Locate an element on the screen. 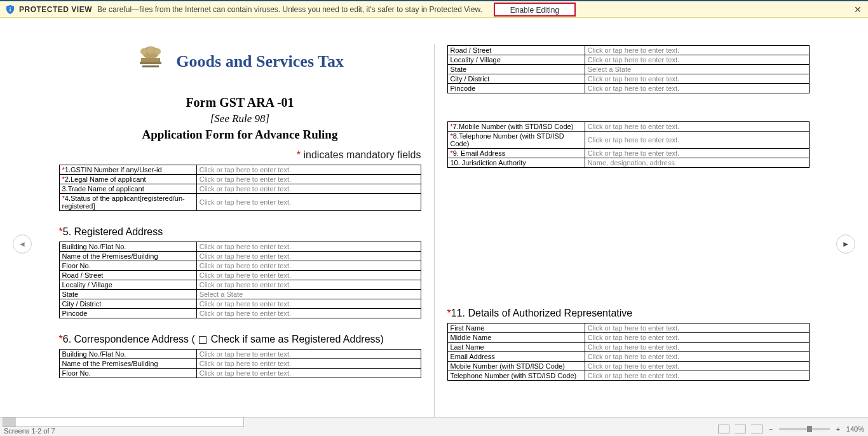 This screenshot has height=436, width=868. mandatory-note: * indicates mandatory fields is located at coordinates (240, 155).